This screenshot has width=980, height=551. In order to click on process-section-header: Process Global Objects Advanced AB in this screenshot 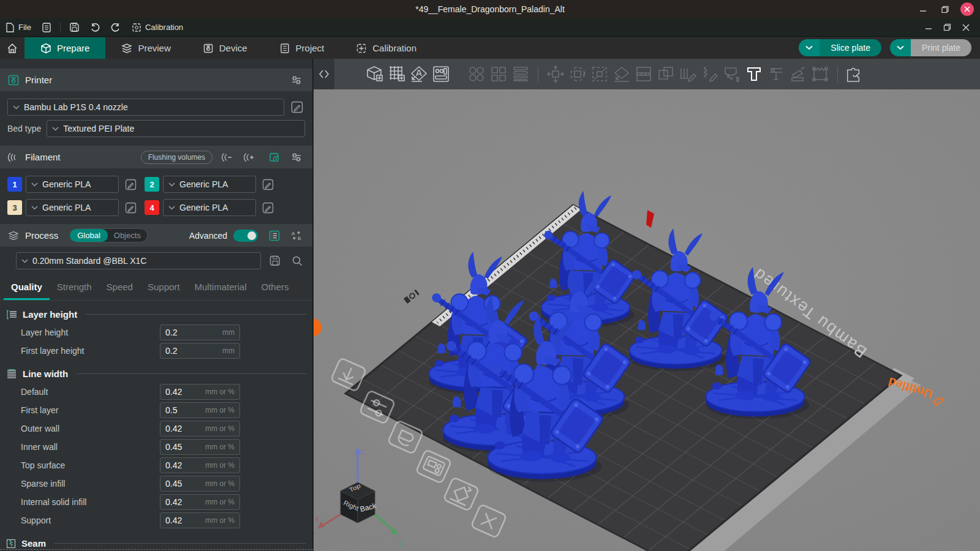, I will do `click(156, 235)`.